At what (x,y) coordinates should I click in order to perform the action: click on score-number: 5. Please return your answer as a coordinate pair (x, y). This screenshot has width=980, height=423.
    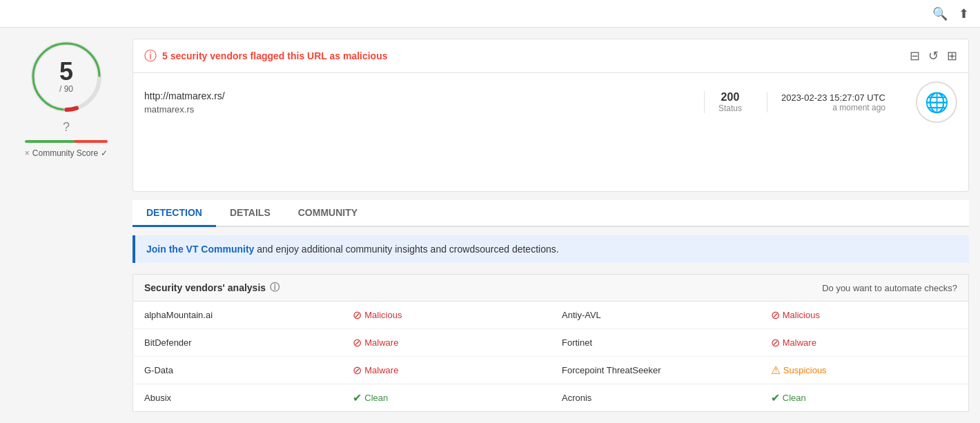
    Looking at the image, I should click on (66, 72).